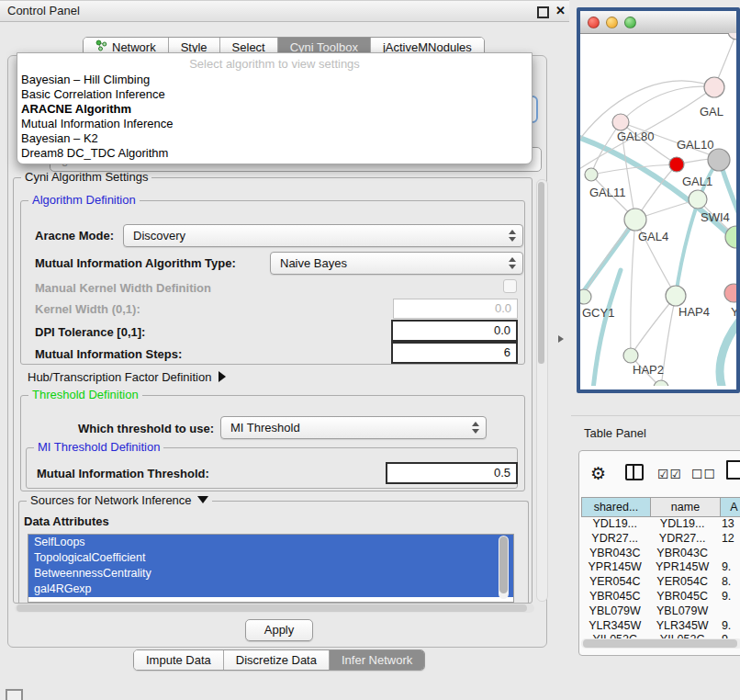 This screenshot has width=740, height=700. Describe the element at coordinates (454, 331) in the screenshot. I see `dpi-tolerance-field: 0.0` at that location.